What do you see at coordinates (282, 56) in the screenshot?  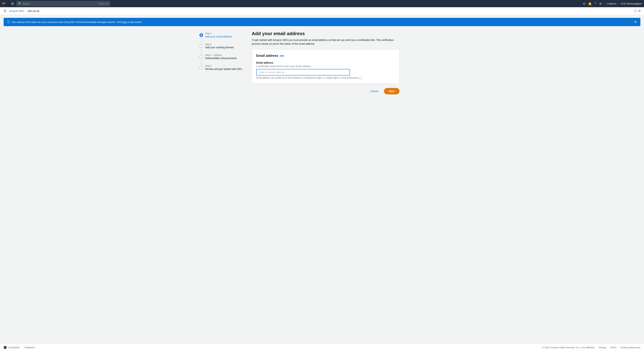 I see `info-link: Info` at bounding box center [282, 56].